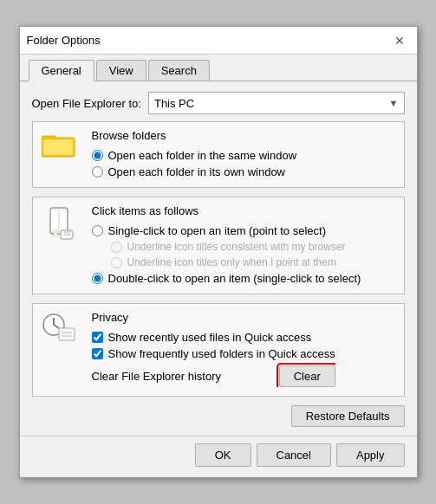 The width and height of the screenshot is (436, 504). Describe the element at coordinates (194, 154) in the screenshot. I see `browse-folders-content: Browse folders Open each folder in the s…` at that location.